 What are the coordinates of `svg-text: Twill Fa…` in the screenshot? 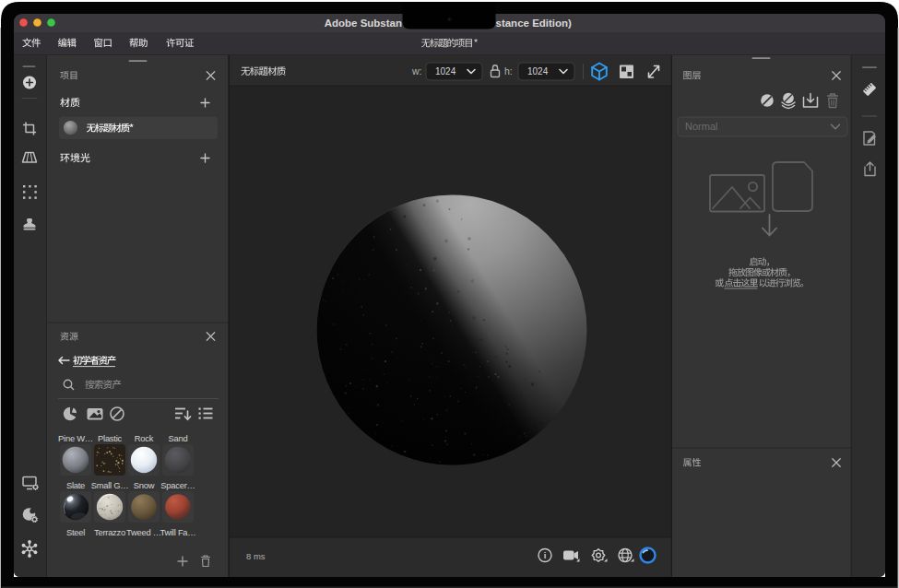 It's located at (179, 533).